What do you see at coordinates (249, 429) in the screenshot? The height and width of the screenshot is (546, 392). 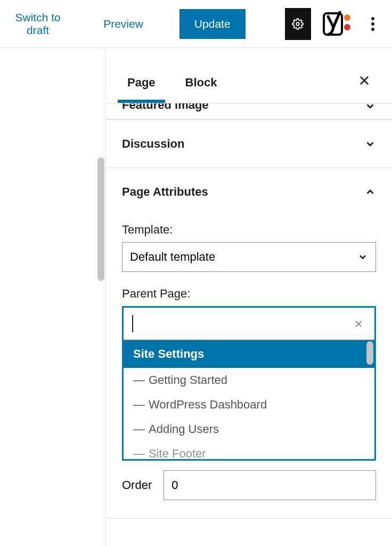 I see `parent-option: — Adding Users` at bounding box center [249, 429].